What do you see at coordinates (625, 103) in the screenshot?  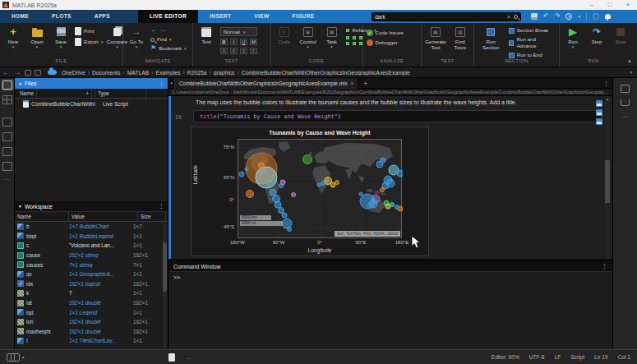 I see `profiler-icon` at bounding box center [625, 103].